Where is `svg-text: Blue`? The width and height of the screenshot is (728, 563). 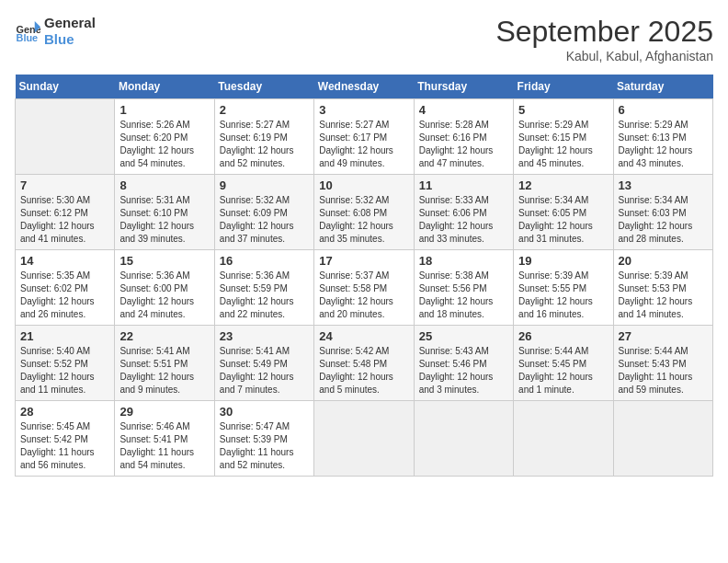
svg-text: Blue is located at coordinates (28, 38).